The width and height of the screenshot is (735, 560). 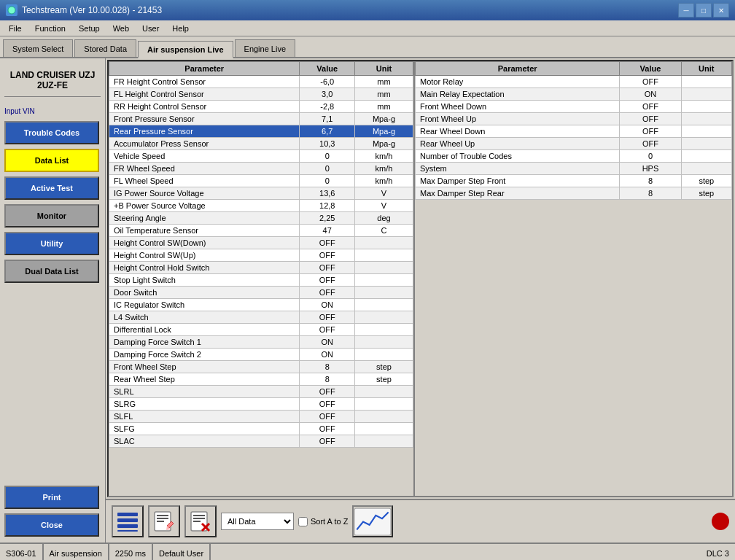 What do you see at coordinates (261, 181) in the screenshot?
I see `table-row: FL Wheel Speed 0 km/h` at bounding box center [261, 181].